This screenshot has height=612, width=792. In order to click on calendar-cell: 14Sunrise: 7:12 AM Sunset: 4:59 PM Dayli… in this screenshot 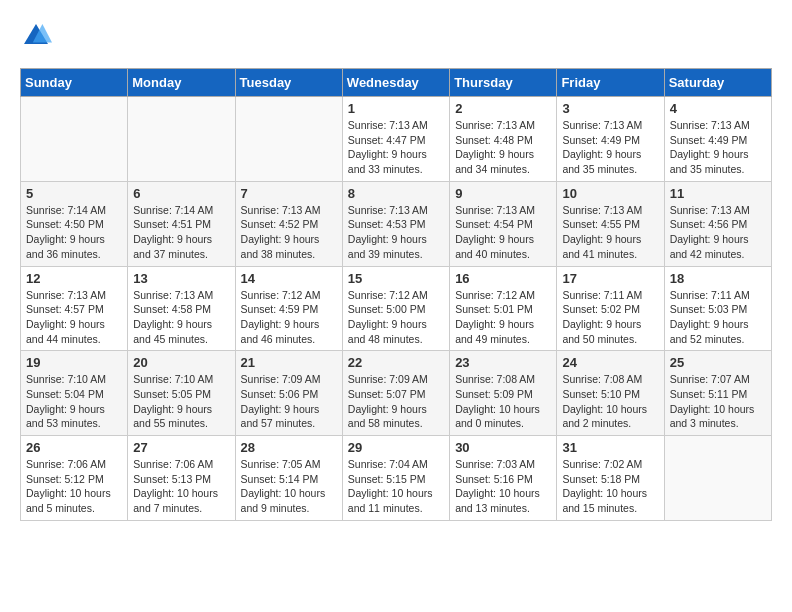, I will do `click(288, 308)`.